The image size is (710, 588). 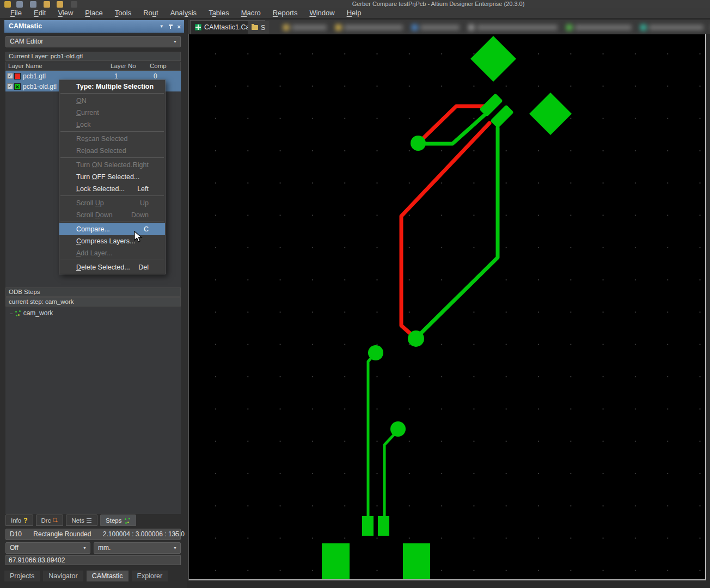 I want to click on open-folder-icon, so click(x=47, y=4).